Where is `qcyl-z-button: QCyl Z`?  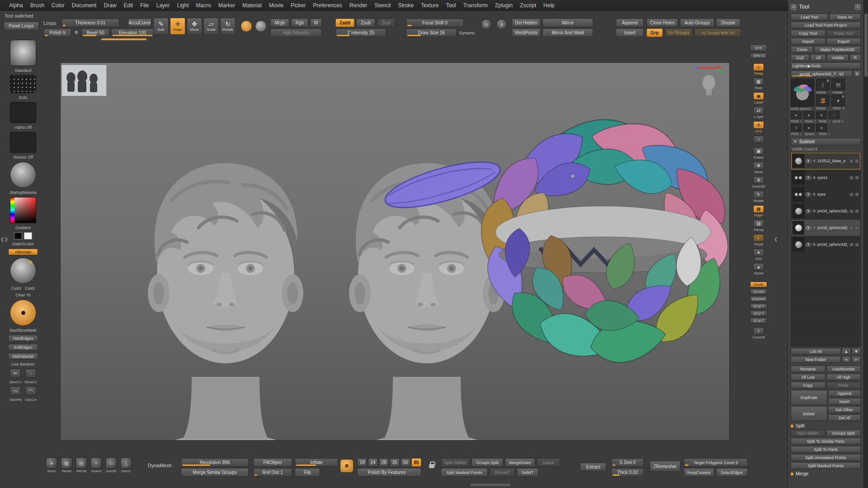 qcyl-z-button: QCyl Z is located at coordinates (759, 321).